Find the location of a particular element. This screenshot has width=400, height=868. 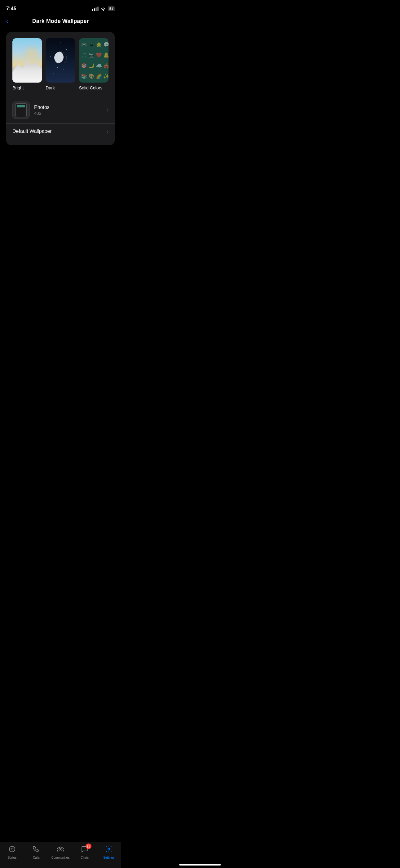

moon-decoration is located at coordinates (61, 58).